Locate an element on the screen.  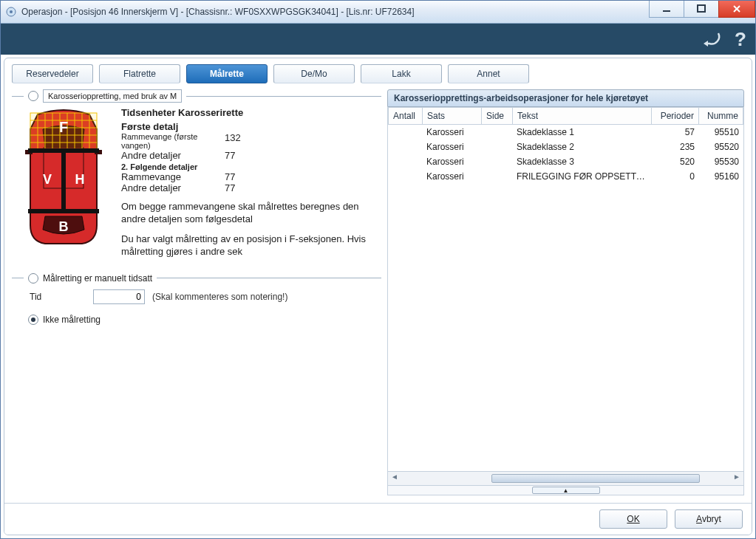
table-row: KarosseriSkadeklasse 15795510 is located at coordinates (566, 132).